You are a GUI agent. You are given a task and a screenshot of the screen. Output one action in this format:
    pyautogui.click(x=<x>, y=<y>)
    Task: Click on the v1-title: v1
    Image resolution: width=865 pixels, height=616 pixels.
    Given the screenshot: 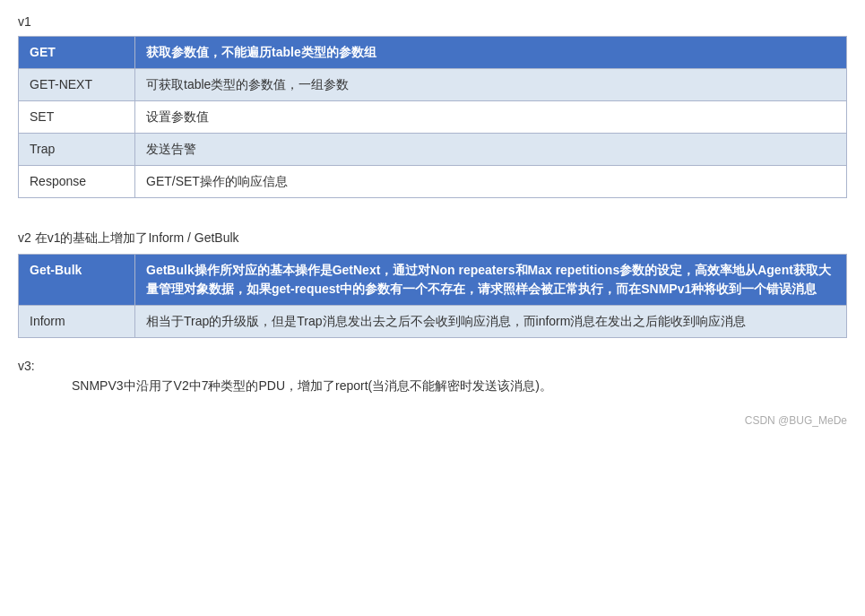 What is the action you would take?
    pyautogui.click(x=432, y=22)
    